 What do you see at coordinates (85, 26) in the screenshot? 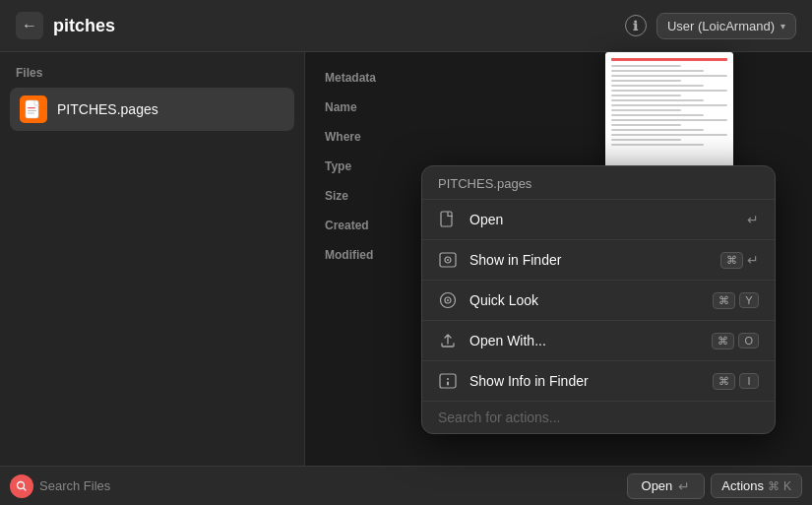
I see `page-title: pitches` at bounding box center [85, 26].